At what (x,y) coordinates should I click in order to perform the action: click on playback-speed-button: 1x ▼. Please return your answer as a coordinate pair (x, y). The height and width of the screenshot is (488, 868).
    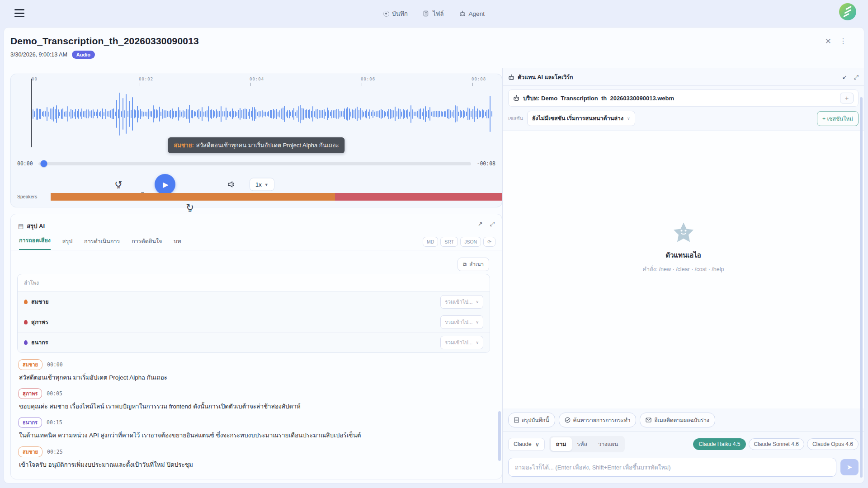
    Looking at the image, I should click on (262, 184).